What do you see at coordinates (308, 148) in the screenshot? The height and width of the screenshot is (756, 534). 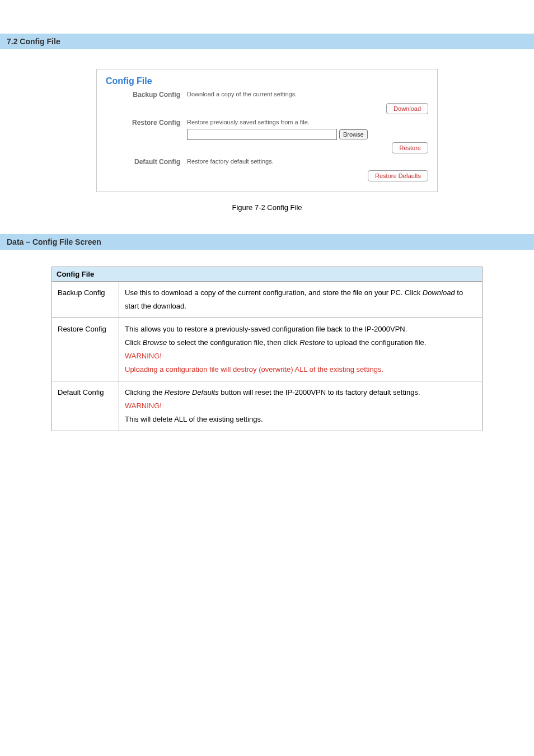 I see `button-row-restore: Restore` at bounding box center [308, 148].